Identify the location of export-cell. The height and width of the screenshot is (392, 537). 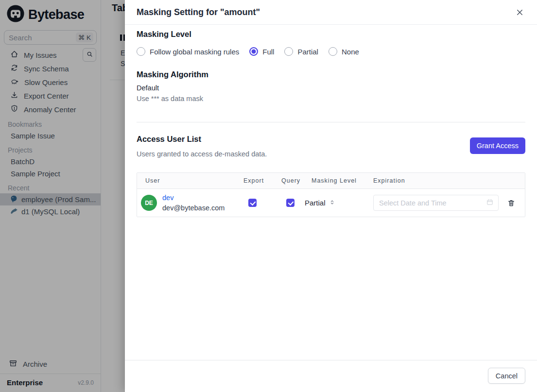
(262, 203).